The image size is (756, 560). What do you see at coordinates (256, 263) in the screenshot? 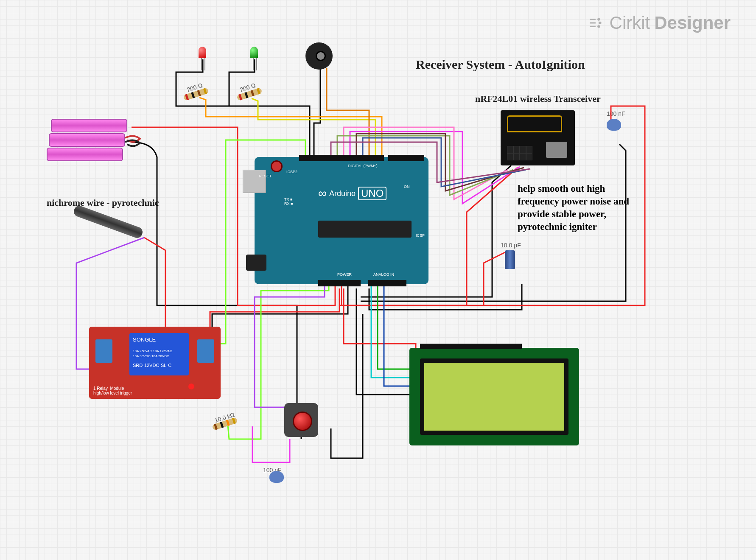
I see `arduino-power-jack` at bounding box center [256, 263].